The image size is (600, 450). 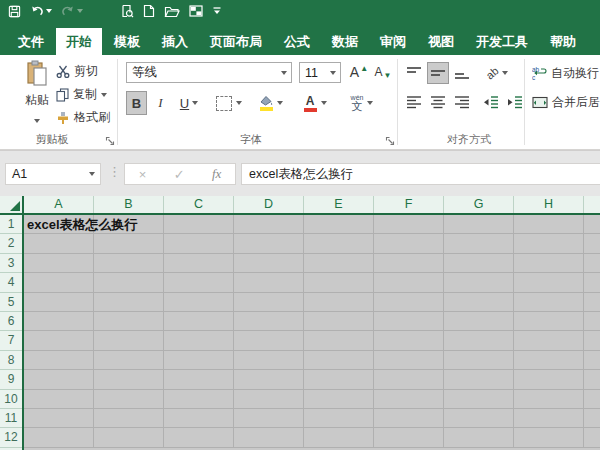 What do you see at coordinates (59, 282) in the screenshot?
I see `cell-A4` at bounding box center [59, 282].